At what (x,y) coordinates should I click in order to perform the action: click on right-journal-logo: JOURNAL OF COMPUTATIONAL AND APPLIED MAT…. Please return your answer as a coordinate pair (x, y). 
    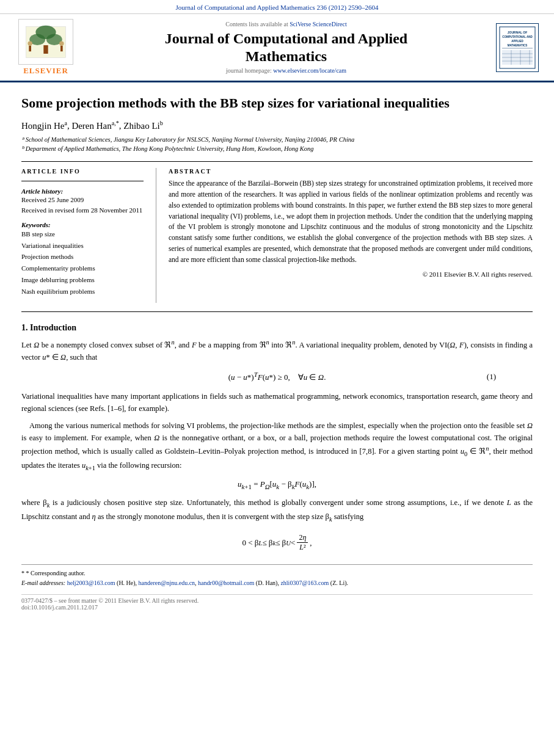
    Looking at the image, I should click on (517, 48).